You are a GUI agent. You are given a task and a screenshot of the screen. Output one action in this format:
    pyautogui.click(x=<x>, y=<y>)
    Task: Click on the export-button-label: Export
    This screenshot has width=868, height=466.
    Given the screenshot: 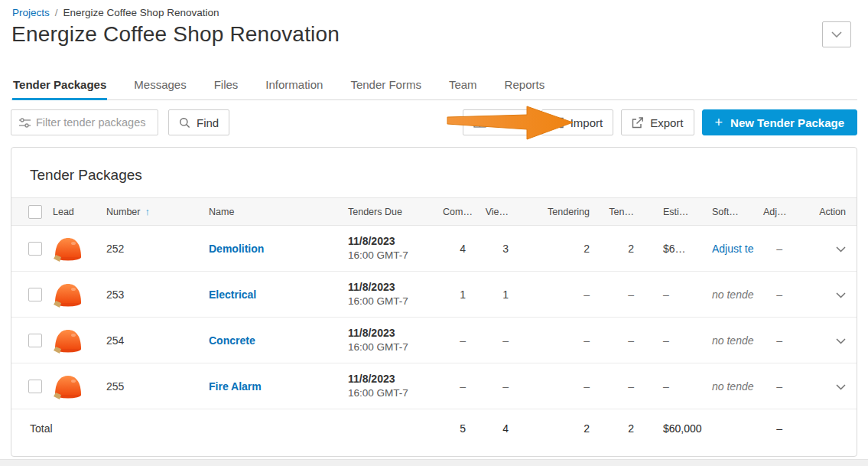 What is the action you would take?
    pyautogui.click(x=667, y=122)
    